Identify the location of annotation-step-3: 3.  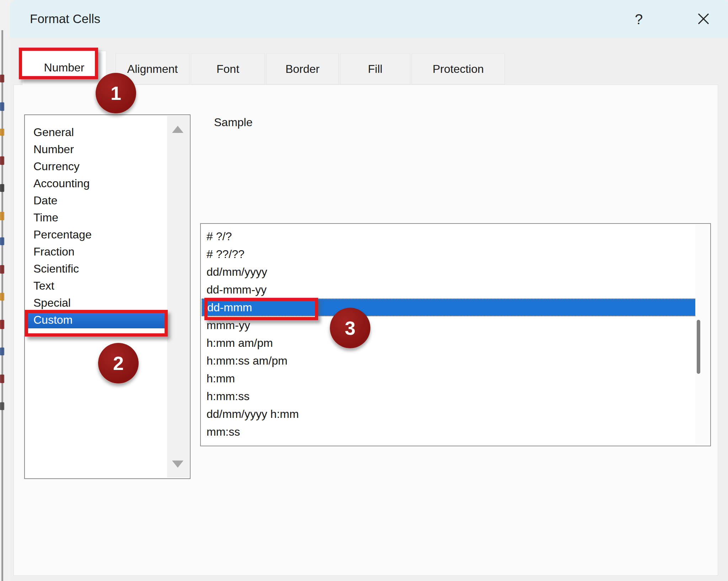
(350, 328).